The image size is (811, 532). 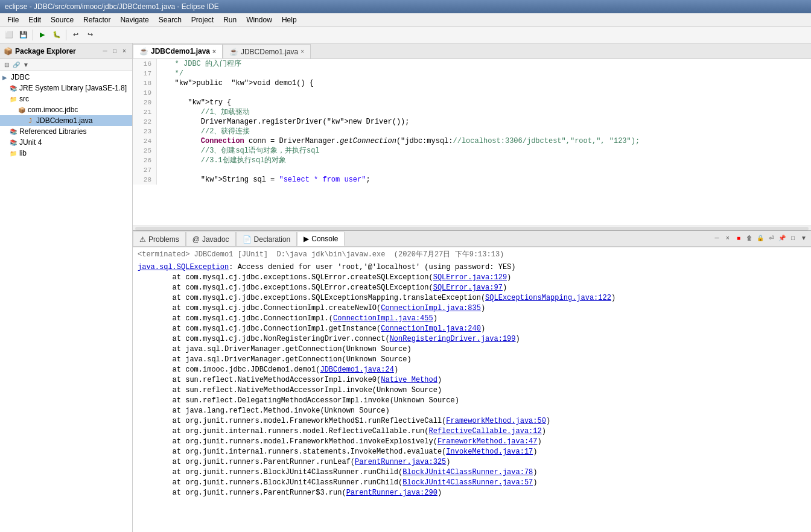 What do you see at coordinates (267, 51) in the screenshot?
I see `jdbcdemo1-tab2: ☕ JDBCDemo1.java ×` at bounding box center [267, 51].